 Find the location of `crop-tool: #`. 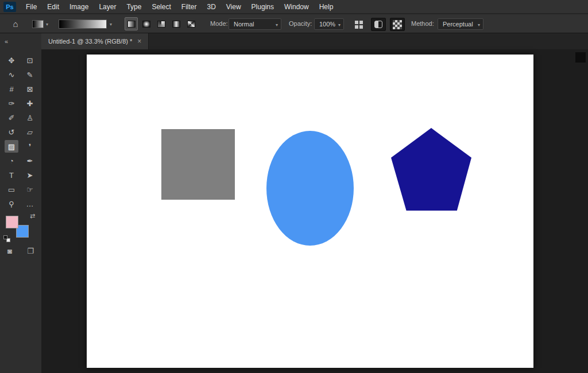

crop-tool: # is located at coordinates (11, 89).